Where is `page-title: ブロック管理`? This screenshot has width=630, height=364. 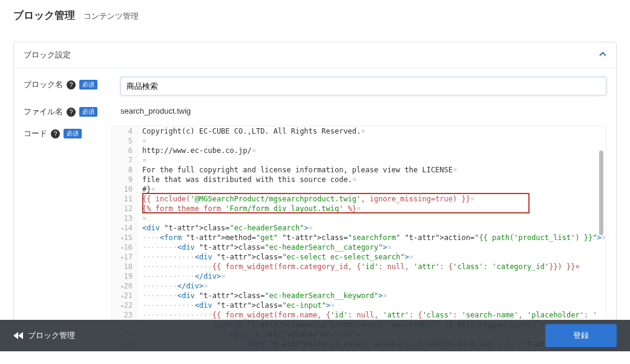 page-title: ブロック管理 is located at coordinates (44, 16).